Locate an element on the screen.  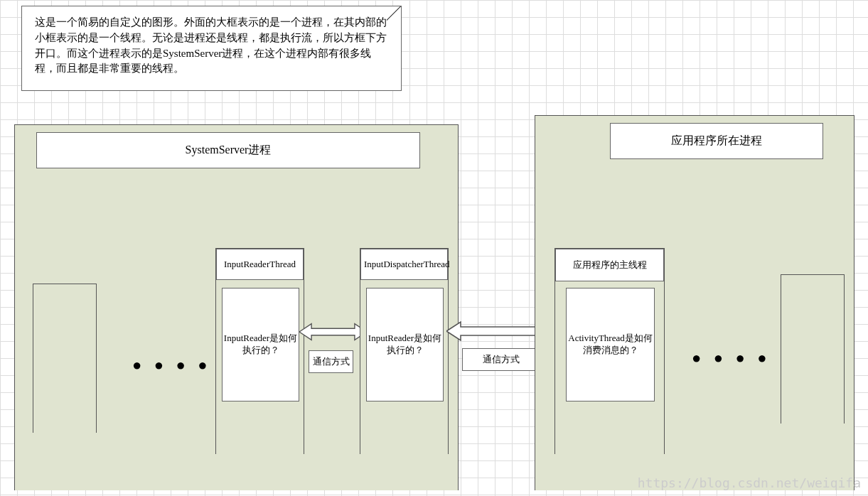
page-fold-icon is located at coordinates (394, 14).